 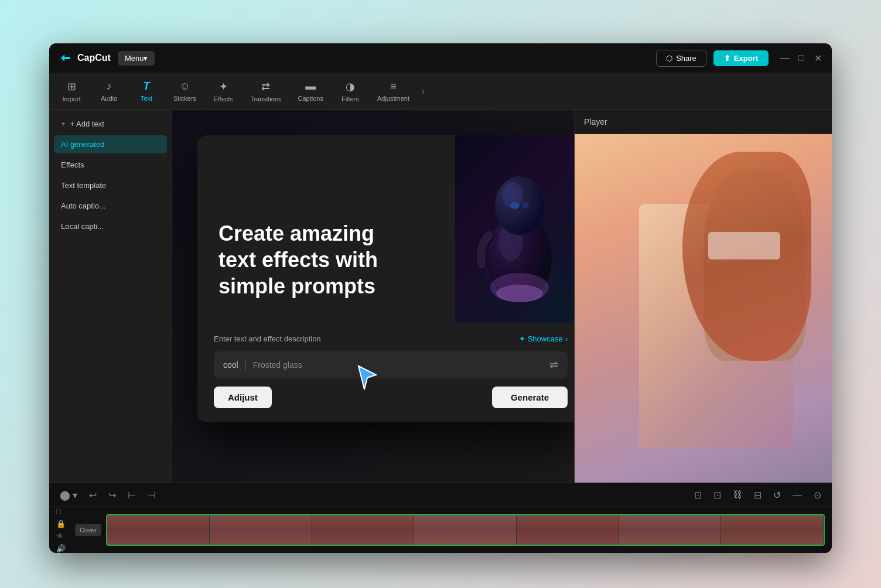 What do you see at coordinates (385, 229) in the screenshot?
I see `modal-top-section: Create amazing text effects with simple …` at bounding box center [385, 229].